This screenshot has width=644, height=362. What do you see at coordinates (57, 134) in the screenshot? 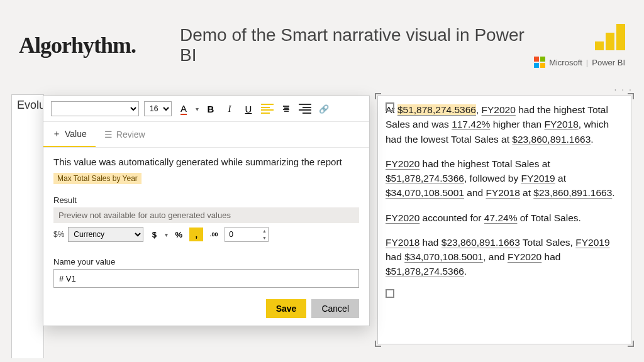
I see `plus-icon: ＋` at bounding box center [57, 134].